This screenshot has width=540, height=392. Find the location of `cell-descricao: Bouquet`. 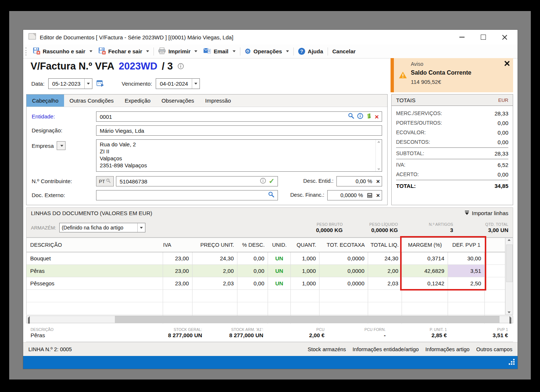

cell-descricao: Bouquet is located at coordinates (95, 259).